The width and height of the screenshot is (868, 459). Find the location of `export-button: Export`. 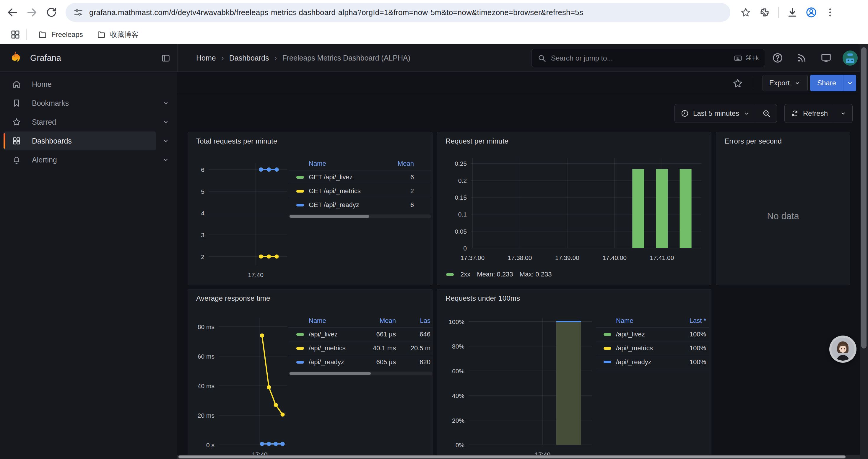

export-button: Export is located at coordinates (785, 83).